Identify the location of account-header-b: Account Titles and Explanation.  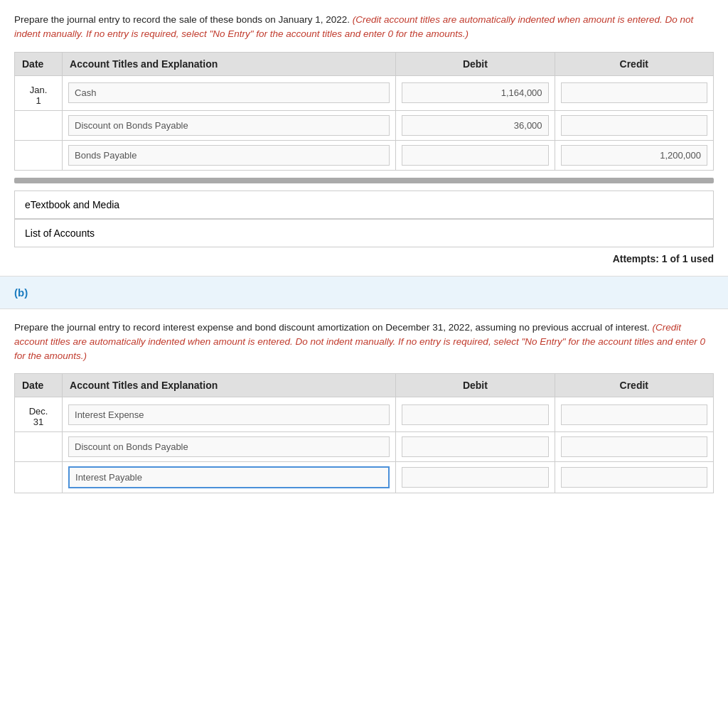
(229, 385).